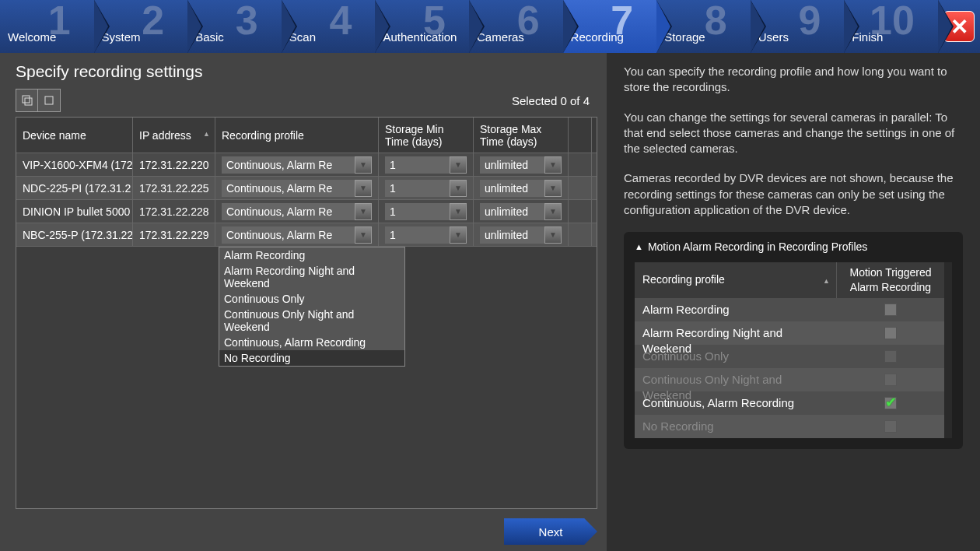 The height and width of the screenshot is (551, 980). Describe the element at coordinates (174, 212) in the screenshot. I see `cell-ip: 172.31.22.228` at that location.